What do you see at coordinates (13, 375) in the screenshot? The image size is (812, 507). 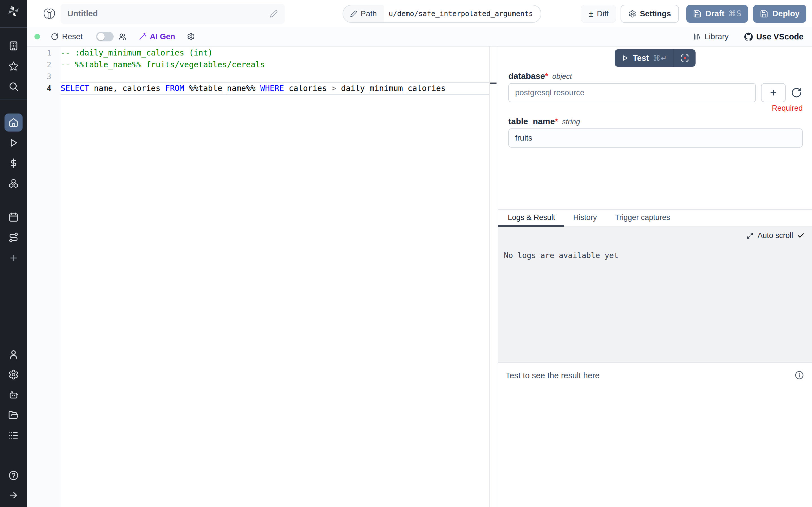 I see `gear-icon` at bounding box center [13, 375].